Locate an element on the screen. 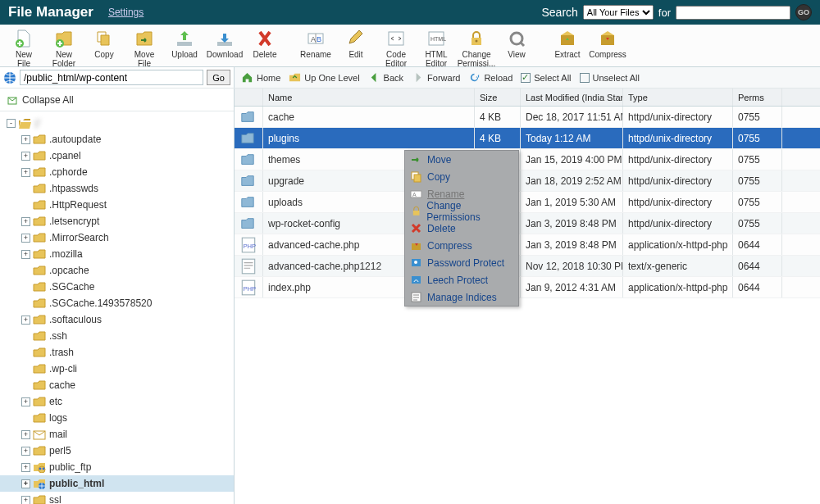 The image size is (820, 504). search-input is located at coordinates (733, 13).